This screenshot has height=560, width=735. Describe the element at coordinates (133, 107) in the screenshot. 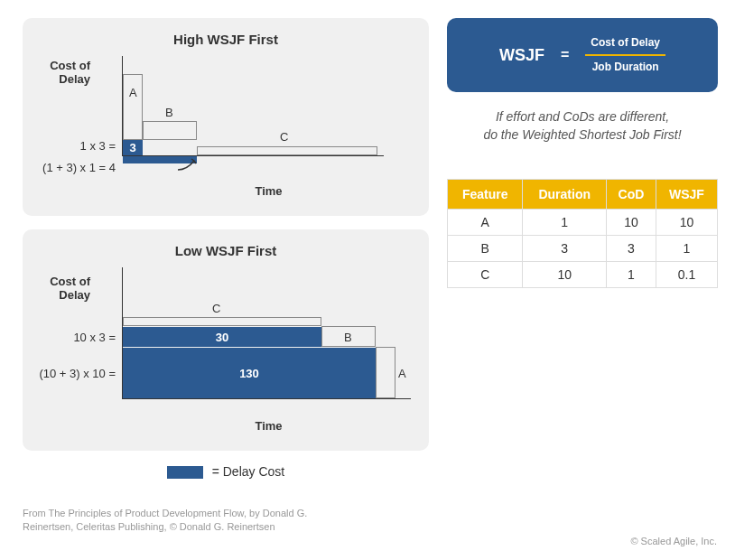

I see `bar-a-outline` at that location.